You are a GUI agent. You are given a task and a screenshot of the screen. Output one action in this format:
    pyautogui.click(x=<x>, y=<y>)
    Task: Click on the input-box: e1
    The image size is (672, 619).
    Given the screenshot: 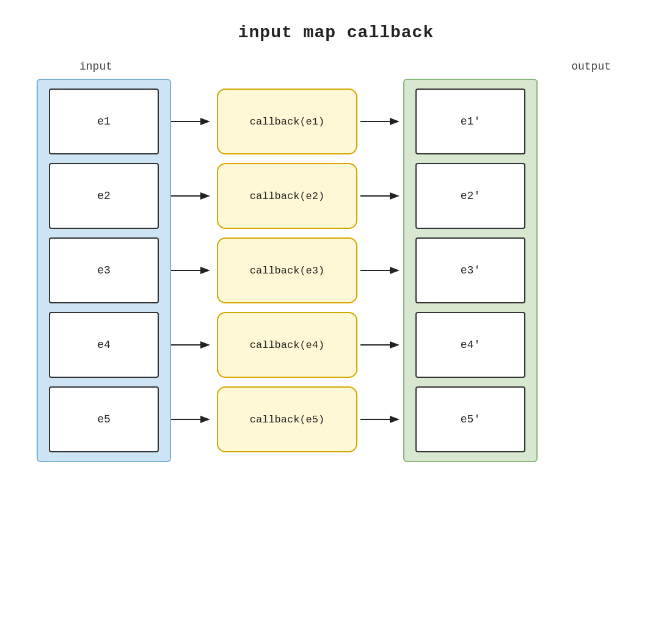 What is the action you would take?
    pyautogui.click(x=104, y=121)
    